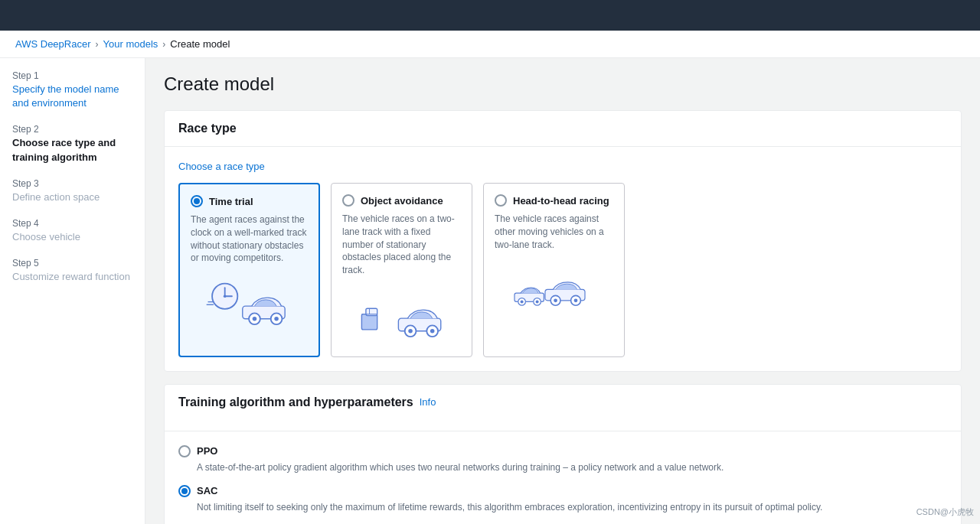 The width and height of the screenshot is (980, 524). What do you see at coordinates (561, 200) in the screenshot?
I see `race-card-h2h-title: Head-to-head racing` at bounding box center [561, 200].